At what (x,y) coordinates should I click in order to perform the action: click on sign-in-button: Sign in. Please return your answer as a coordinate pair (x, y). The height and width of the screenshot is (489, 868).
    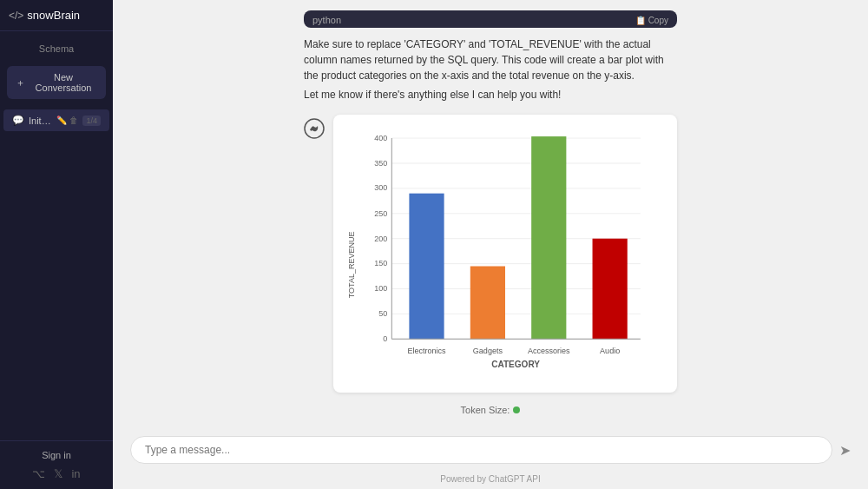
    Looking at the image, I should click on (56, 455).